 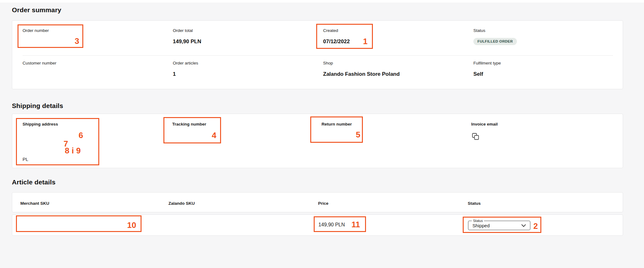 What do you see at coordinates (495, 41) in the screenshot?
I see `status-badge: FULFILLED ORDER` at bounding box center [495, 41].